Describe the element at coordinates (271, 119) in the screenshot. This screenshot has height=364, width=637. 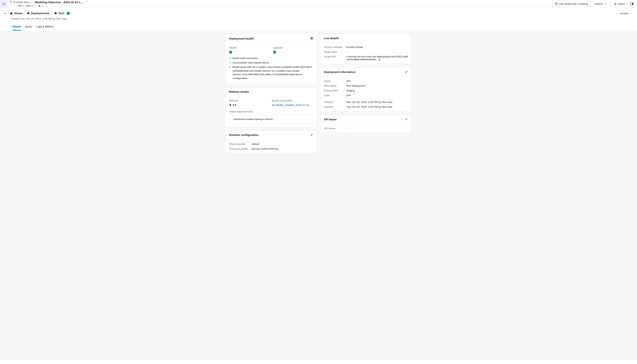
I see `deps-value: transforms-model-training-ri.stemm…` at that location.